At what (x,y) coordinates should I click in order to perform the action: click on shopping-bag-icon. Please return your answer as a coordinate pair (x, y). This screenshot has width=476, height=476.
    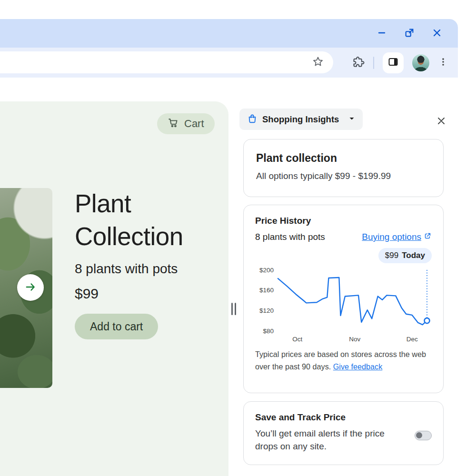
    Looking at the image, I should click on (252, 119).